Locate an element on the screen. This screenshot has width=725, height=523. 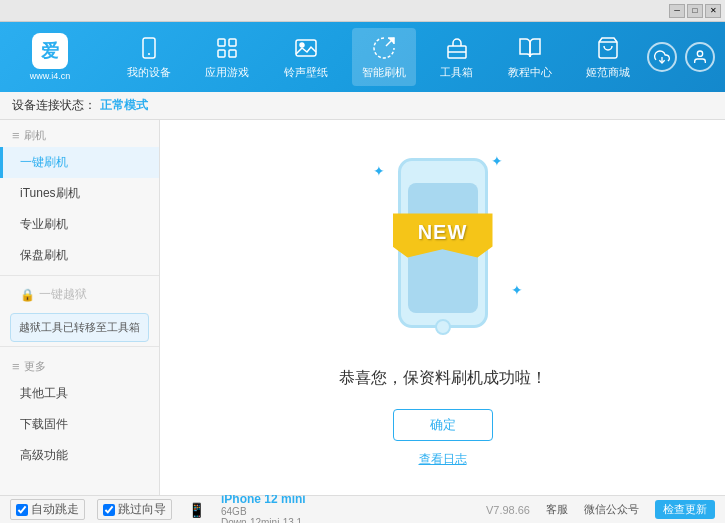
skip-guide-checkbox: 跳过向导 is located at coordinates (134, 510).